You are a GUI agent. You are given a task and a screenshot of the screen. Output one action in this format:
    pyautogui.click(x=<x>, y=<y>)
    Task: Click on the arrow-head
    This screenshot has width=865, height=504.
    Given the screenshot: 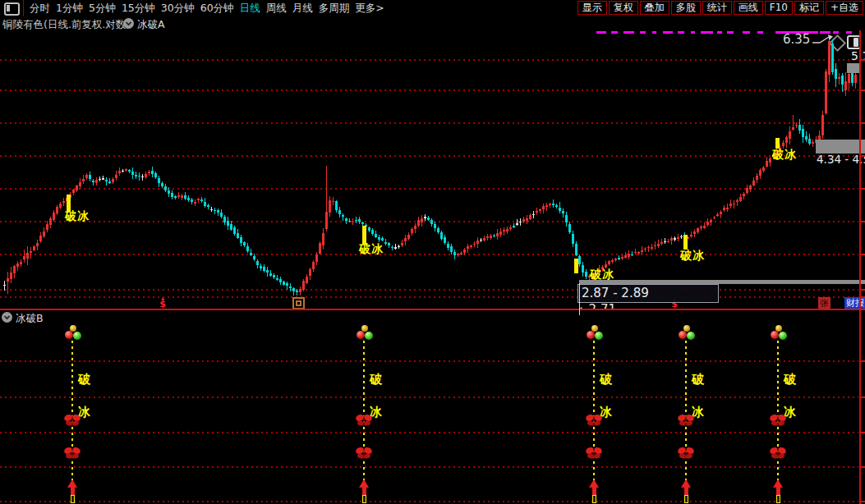 What is the action you would take?
    pyautogui.click(x=594, y=483)
    